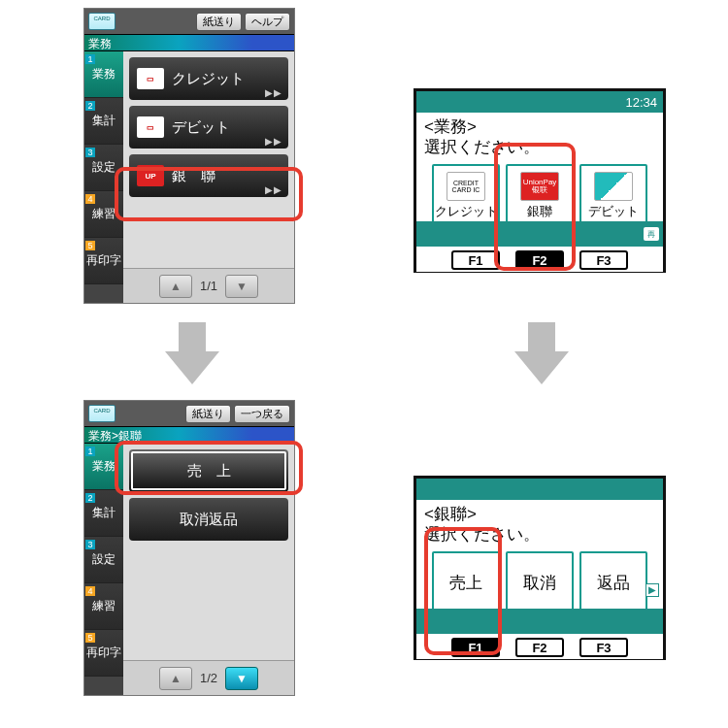 Image resolution: width=728 pixels, height=728 pixels. I want to click on pager: ▲ 1/2 ▼, so click(209, 678).